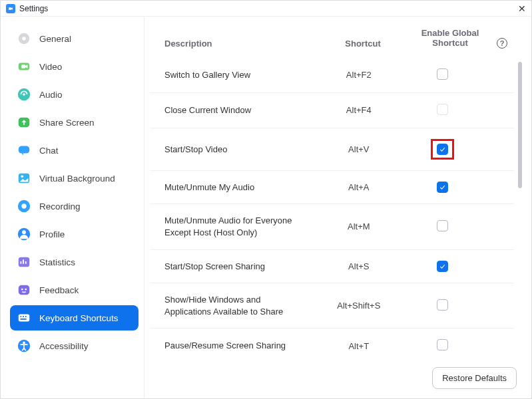 This screenshot has height=399, width=532. What do you see at coordinates (75, 178) in the screenshot?
I see `sidebar-item-virtualbg: Virtual Background` at bounding box center [75, 178].